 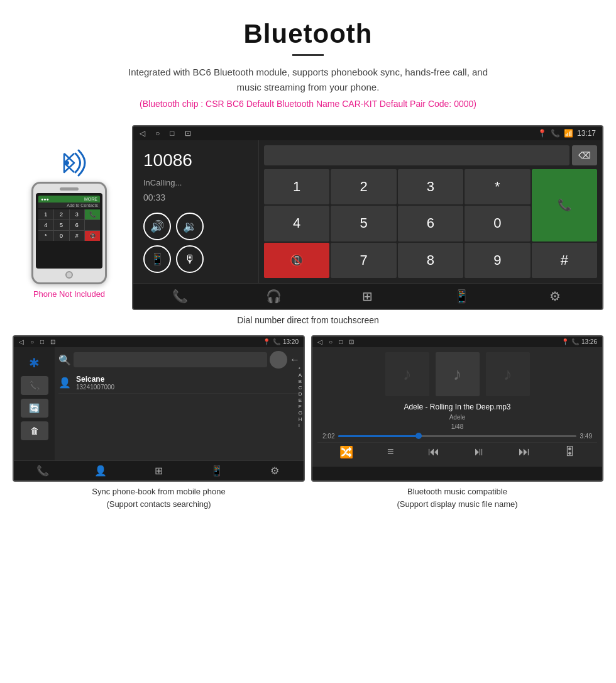 What do you see at coordinates (62, 236) in the screenshot?
I see `phone-key-0: 0` at bounding box center [62, 236].